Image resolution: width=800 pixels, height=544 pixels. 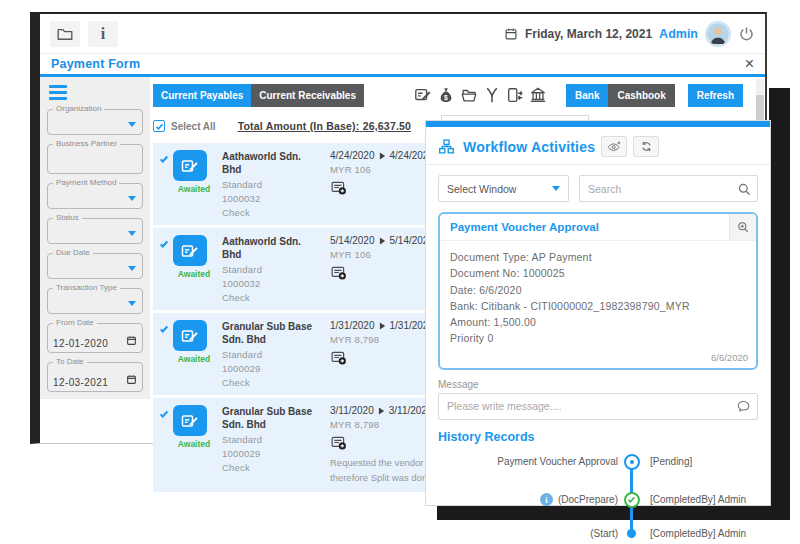 What do you see at coordinates (646, 146) in the screenshot?
I see `refresh-icon` at bounding box center [646, 146].